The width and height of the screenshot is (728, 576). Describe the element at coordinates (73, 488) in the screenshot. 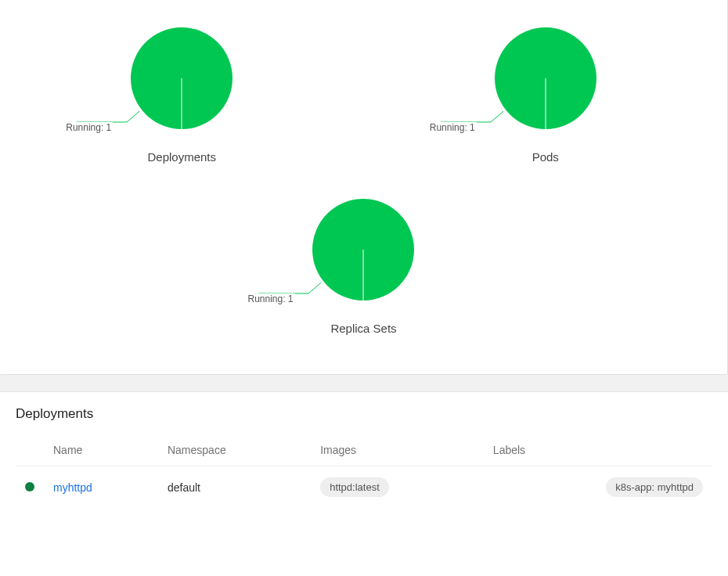

I see `deployment-link: myhttpd` at that location.